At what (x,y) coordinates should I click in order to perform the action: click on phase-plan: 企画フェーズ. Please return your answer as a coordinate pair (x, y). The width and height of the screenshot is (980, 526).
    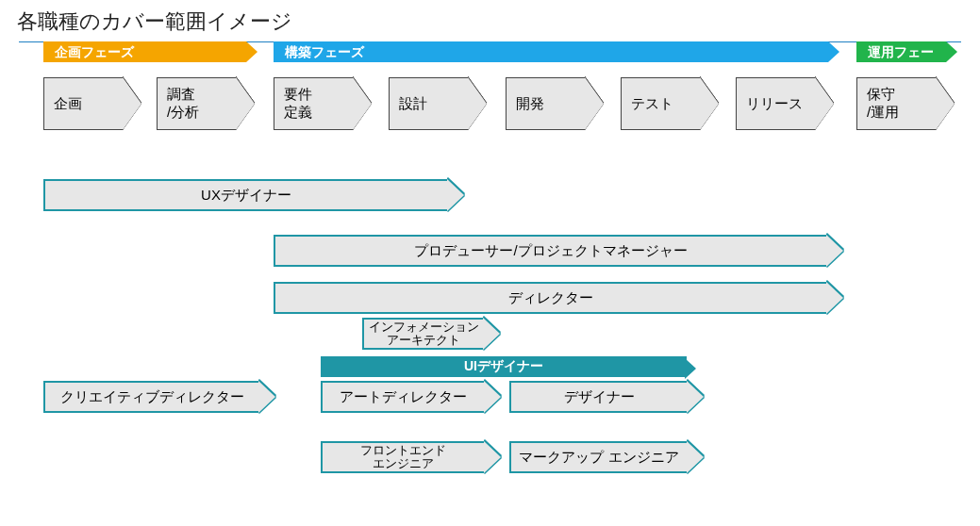
    Looking at the image, I should click on (145, 52).